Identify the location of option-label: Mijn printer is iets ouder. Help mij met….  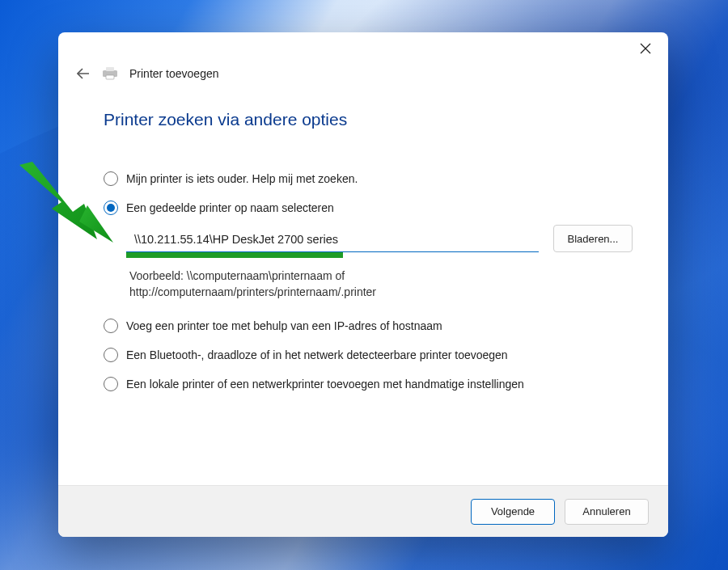
(242, 179).